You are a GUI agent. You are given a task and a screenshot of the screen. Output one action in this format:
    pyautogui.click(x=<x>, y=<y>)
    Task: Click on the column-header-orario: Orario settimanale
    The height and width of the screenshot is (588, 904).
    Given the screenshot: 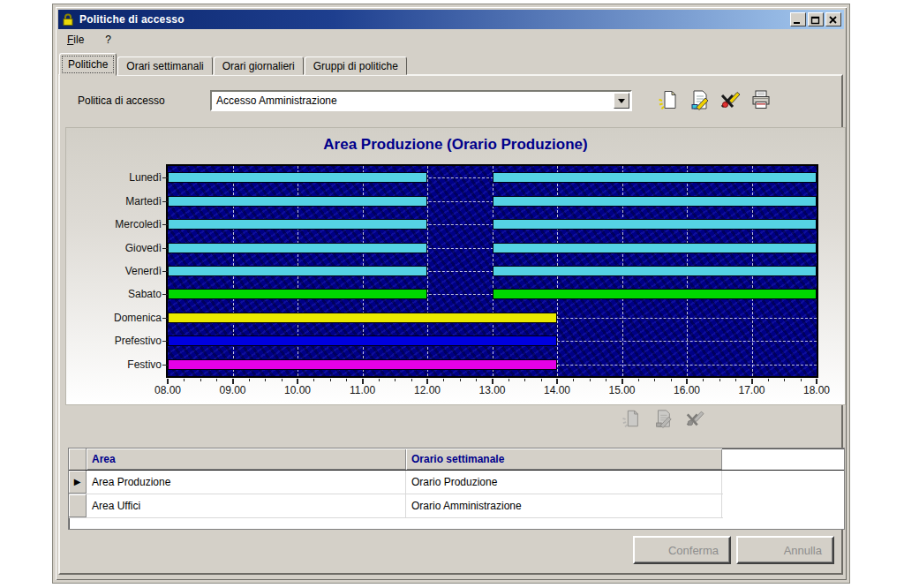 What is the action you would take?
    pyautogui.click(x=564, y=459)
    